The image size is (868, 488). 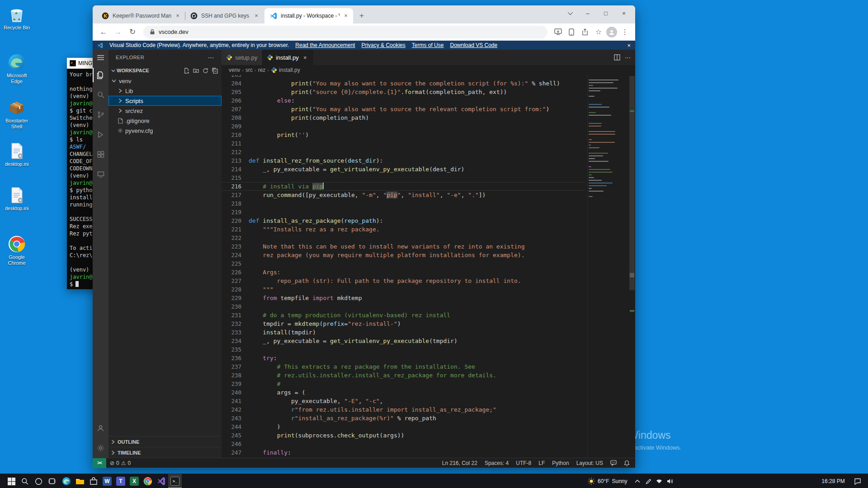 What do you see at coordinates (383, 45) in the screenshot?
I see `banner-link: Privacy & Cookies` at bounding box center [383, 45].